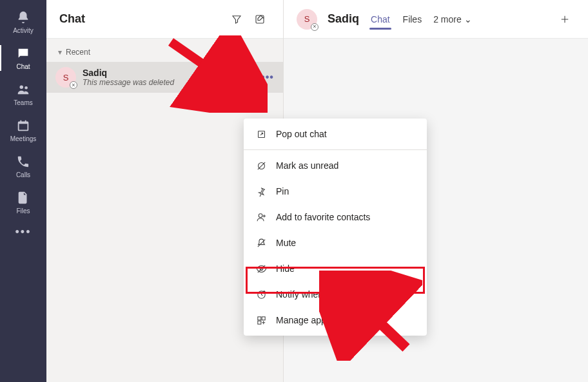 This screenshot has width=588, height=382. Describe the element at coordinates (260, 19) in the screenshot. I see `new-chat-button` at that location.